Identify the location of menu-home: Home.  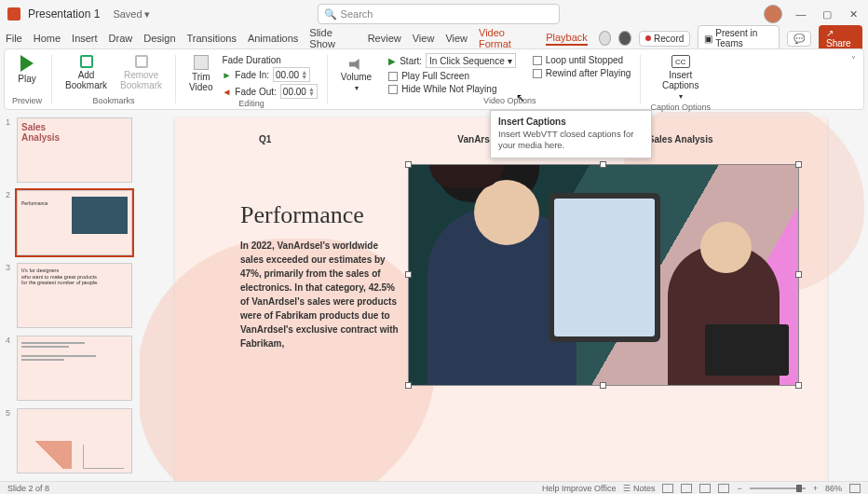
(47, 38).